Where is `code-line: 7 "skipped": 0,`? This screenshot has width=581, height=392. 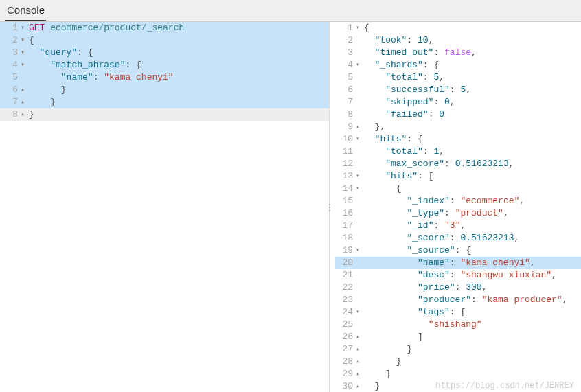 code-line: 7 "skipped": 0, is located at coordinates (458, 102).